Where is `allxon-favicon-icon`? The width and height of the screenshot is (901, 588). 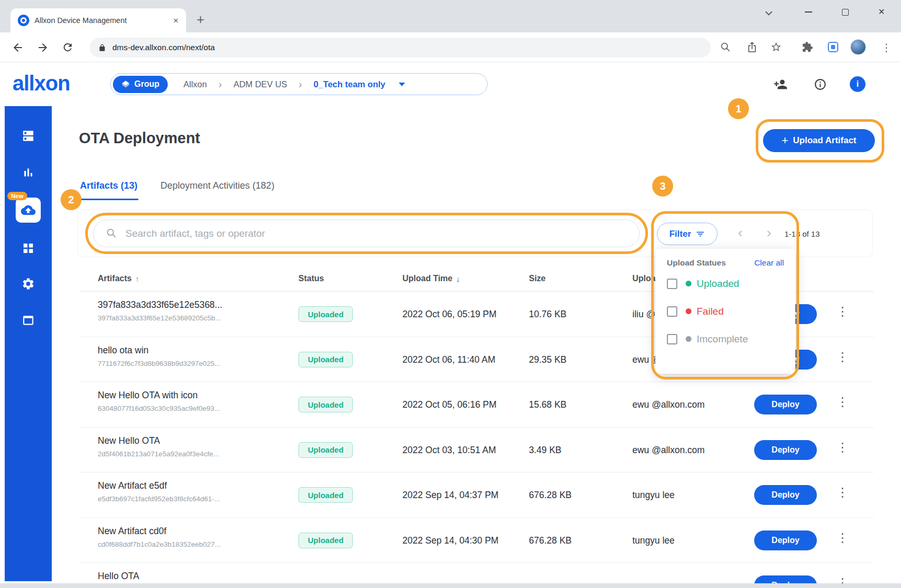 allxon-favicon-icon is located at coordinates (24, 20).